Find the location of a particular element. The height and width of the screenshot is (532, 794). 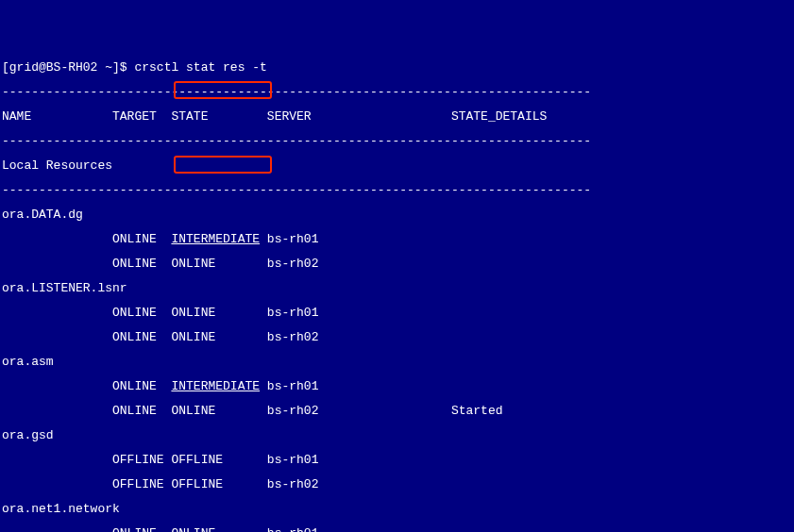

resource-row: OFFLINE OFFLINE bs-rh02 is located at coordinates (397, 485).